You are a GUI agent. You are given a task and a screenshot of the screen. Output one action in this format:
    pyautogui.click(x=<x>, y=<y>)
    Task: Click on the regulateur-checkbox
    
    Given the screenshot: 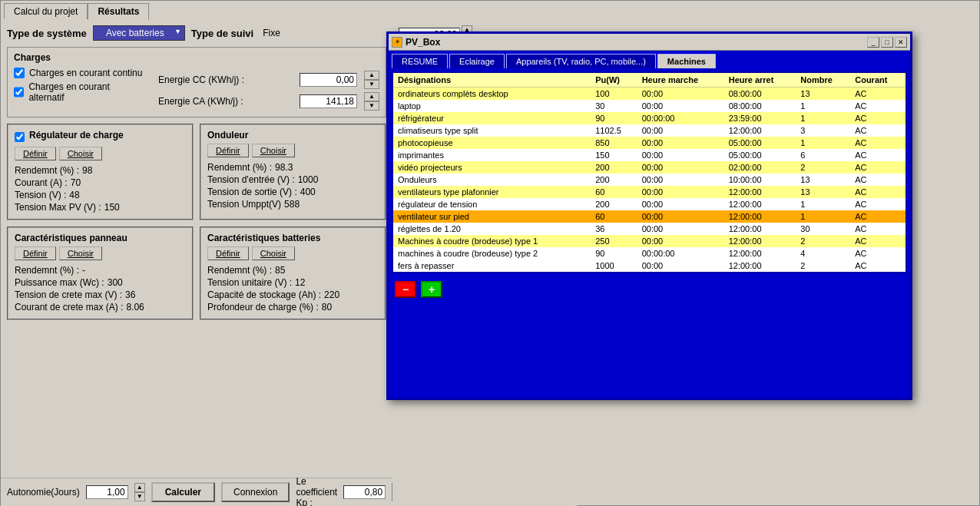 What is the action you would take?
    pyautogui.click(x=20, y=137)
    